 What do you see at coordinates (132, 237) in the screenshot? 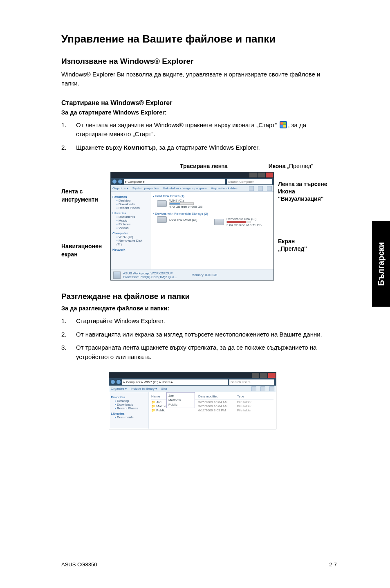
I see `nav-drive-c: WIN7 (C:)` at bounding box center [132, 237].